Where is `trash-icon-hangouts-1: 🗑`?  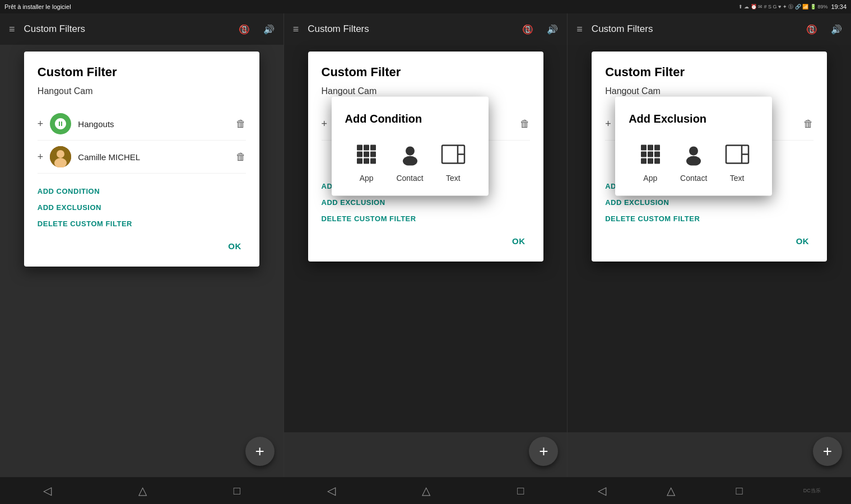 trash-icon-hangouts-1: 🗑 is located at coordinates (241, 124).